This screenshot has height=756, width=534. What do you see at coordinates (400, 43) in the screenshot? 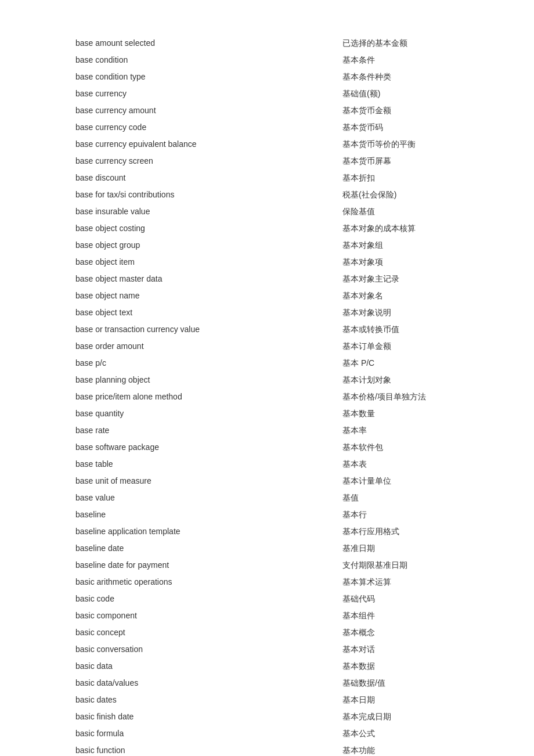
I see `glossary-zh-term: 已选择的基本金额` at bounding box center [400, 43].